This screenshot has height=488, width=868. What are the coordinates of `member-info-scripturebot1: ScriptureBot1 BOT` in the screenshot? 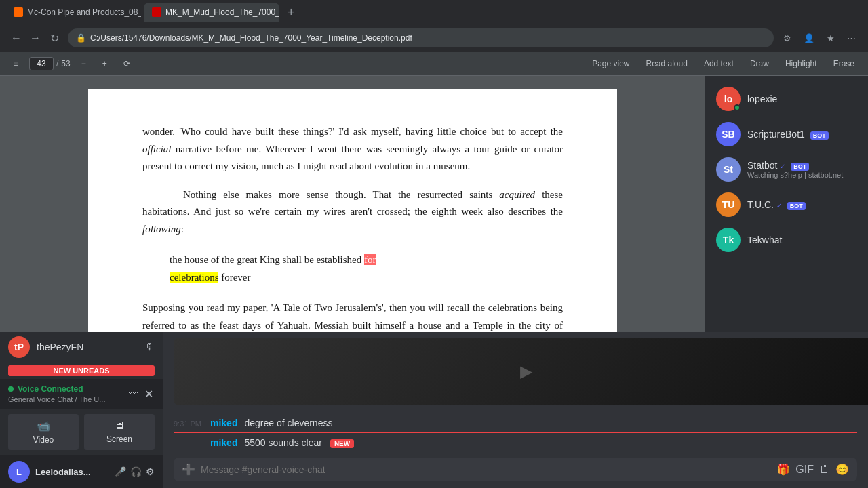 It's located at (802, 134).